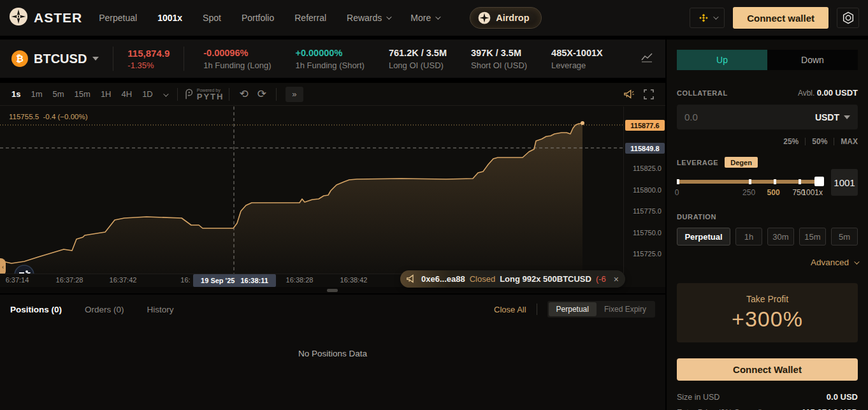  I want to click on market-stat: 485X-1001XLeverage, so click(577, 59).